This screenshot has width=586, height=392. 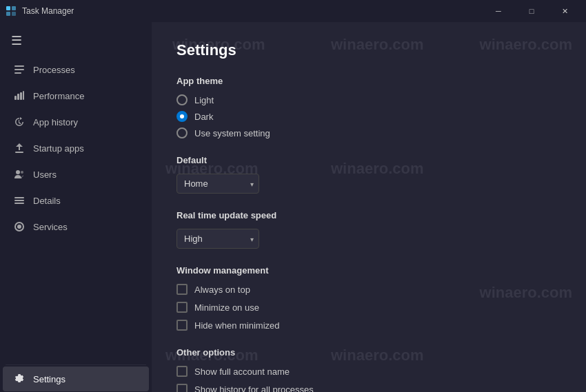 What do you see at coordinates (218, 183) in the screenshot?
I see `default-dropdown: Home Processes Performance App history` at bounding box center [218, 183].